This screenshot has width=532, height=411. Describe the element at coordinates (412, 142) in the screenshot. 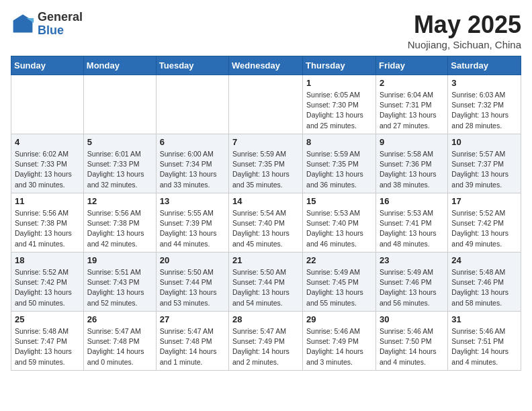

I see `day-number: 9` at that location.